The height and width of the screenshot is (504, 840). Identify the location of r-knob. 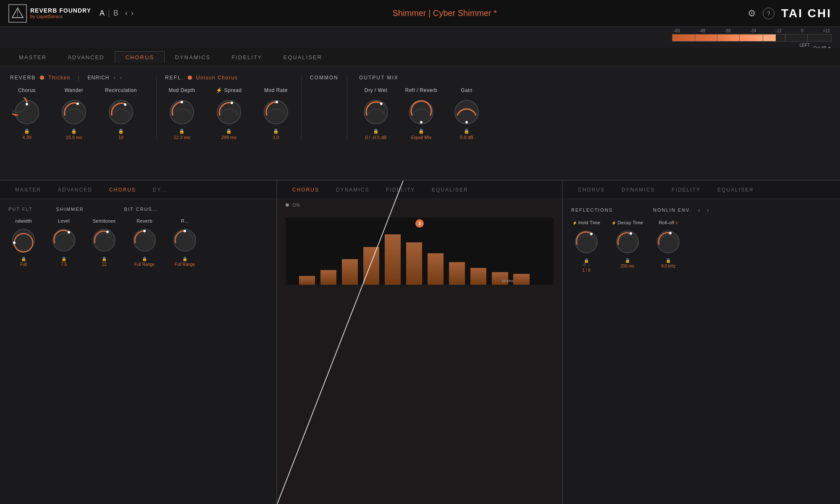
(185, 241).